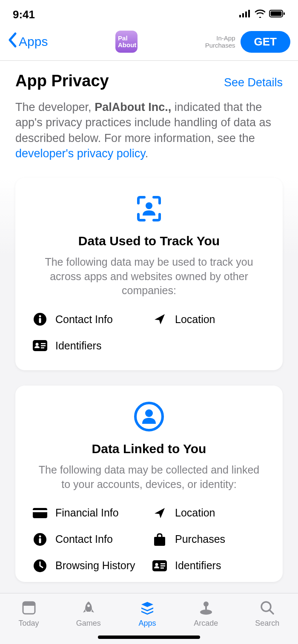 Image resolution: width=298 pixels, height=644 pixels. I want to click on linked-desc: The following data may be collected and …, so click(149, 477).